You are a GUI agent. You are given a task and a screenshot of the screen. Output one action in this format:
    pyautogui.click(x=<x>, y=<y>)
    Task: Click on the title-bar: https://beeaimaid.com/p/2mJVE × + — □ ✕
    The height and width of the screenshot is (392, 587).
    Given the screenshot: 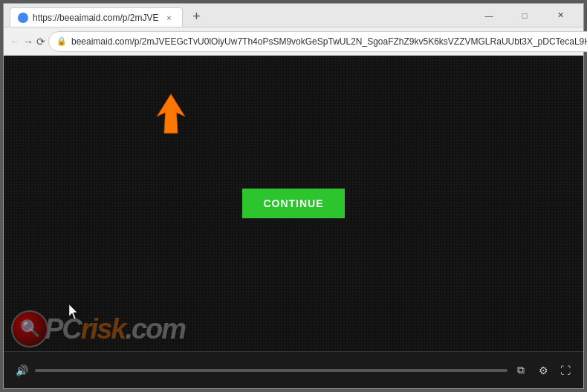 What is the action you would take?
    pyautogui.click(x=294, y=16)
    